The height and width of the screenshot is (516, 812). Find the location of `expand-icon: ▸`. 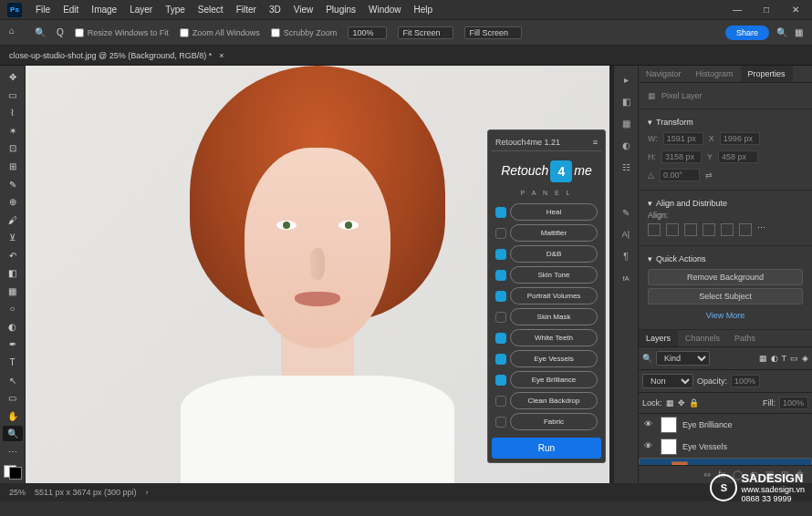

expand-icon: ▸ is located at coordinates (626, 79).